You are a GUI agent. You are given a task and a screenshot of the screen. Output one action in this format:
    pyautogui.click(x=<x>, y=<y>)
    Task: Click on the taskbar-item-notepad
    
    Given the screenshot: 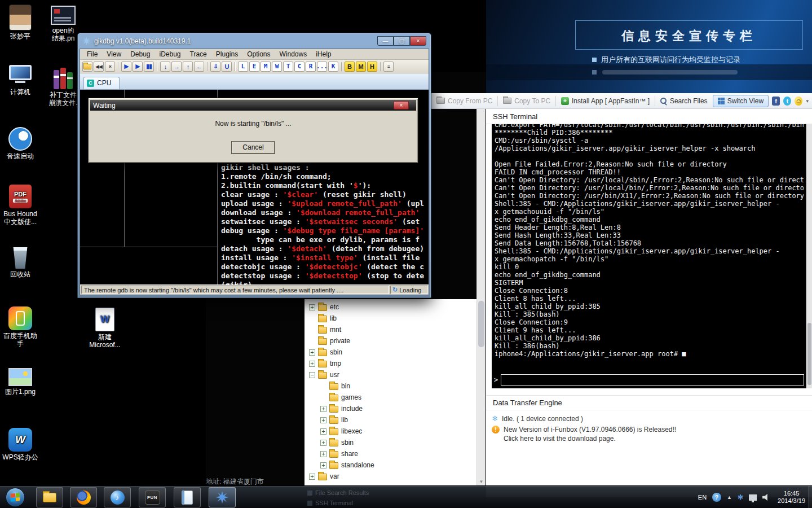 What is the action you would take?
    pyautogui.click(x=187, y=497)
    